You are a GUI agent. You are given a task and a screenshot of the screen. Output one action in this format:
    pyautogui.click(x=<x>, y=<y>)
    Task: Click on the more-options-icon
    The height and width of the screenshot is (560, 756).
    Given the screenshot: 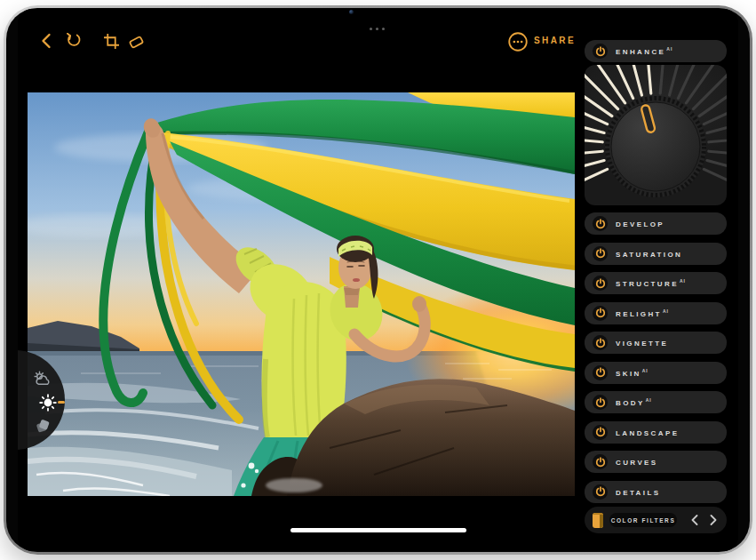 What is the action you would take?
    pyautogui.click(x=518, y=42)
    